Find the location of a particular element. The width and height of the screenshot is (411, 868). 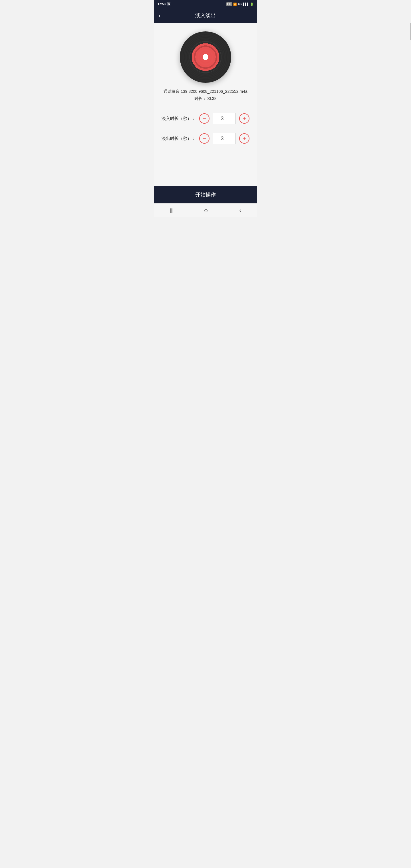

main-content: 通话录音 139 8200 9608_221106_222552.m4a 时长：… is located at coordinates (205, 104).